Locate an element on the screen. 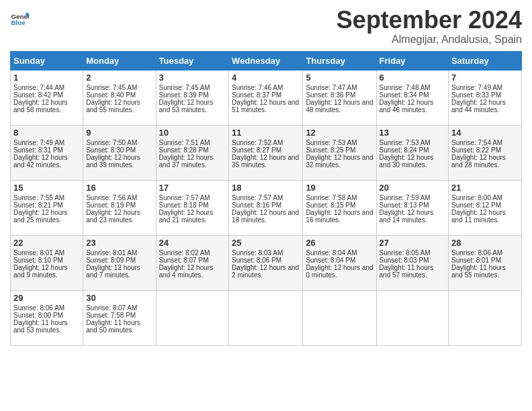 The image size is (532, 411). sunrise: Sunrise: 8:02 AM is located at coordinates (185, 253).